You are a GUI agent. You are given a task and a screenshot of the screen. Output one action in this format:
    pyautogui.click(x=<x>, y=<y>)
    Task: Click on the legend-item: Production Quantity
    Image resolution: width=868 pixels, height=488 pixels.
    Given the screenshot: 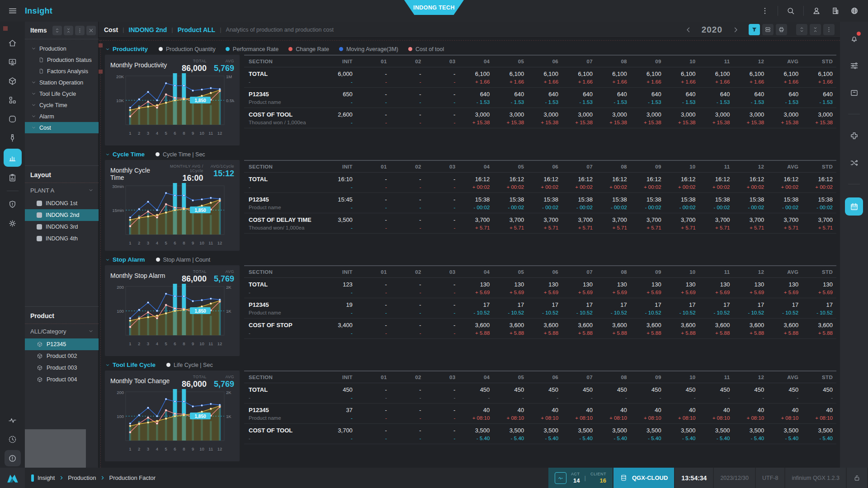 What is the action you would take?
    pyautogui.click(x=187, y=49)
    